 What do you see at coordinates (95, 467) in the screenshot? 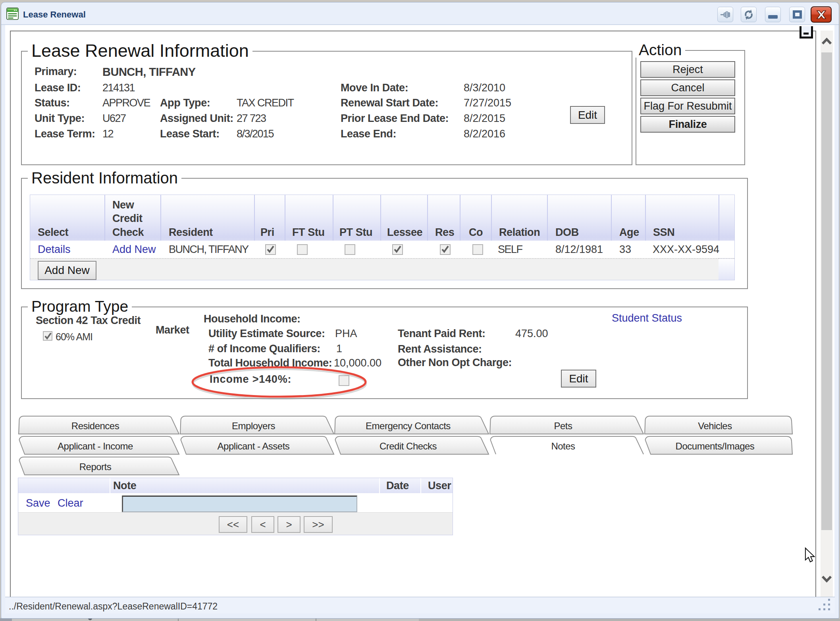
I see `svg-text: Reports` at bounding box center [95, 467].